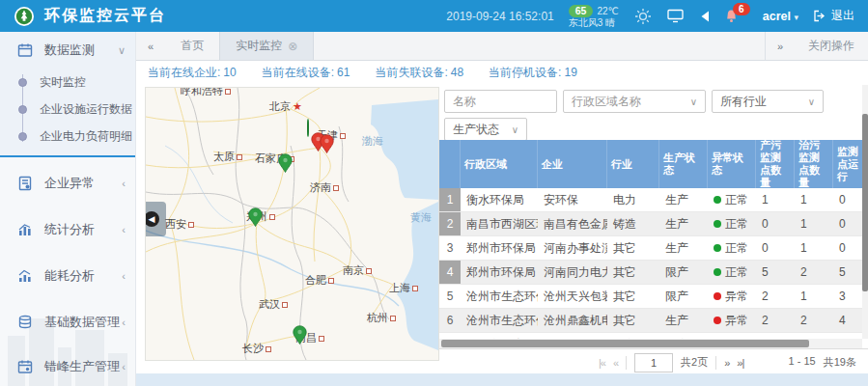 The height and width of the screenshot is (386, 868). I want to click on production-status-select: 生产状态∨, so click(486, 129).